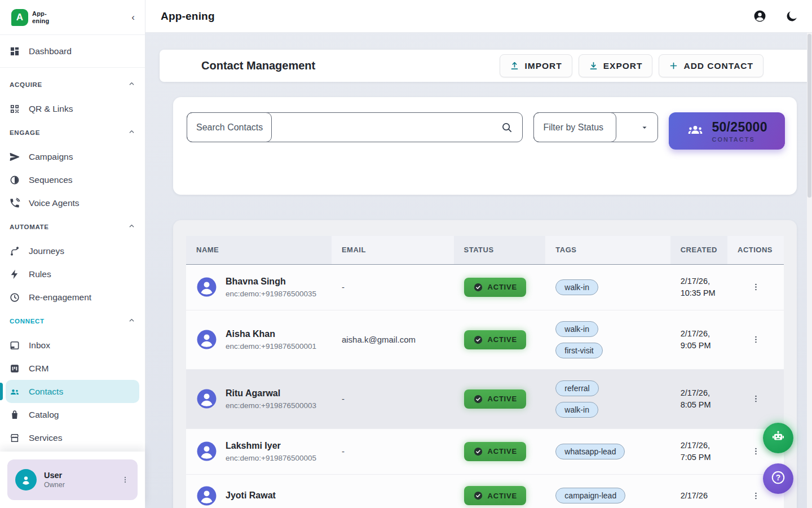  What do you see at coordinates (15, 157) in the screenshot?
I see `send-icon` at bounding box center [15, 157].